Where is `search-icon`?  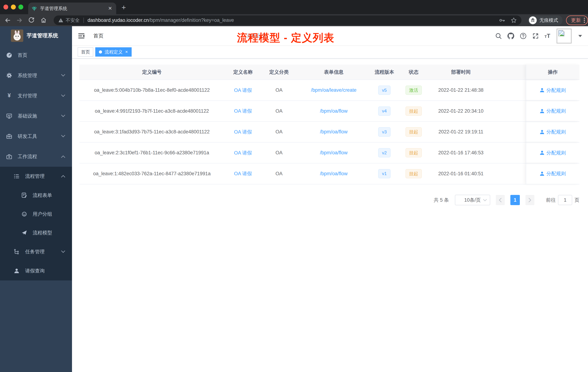
search-icon is located at coordinates (499, 36).